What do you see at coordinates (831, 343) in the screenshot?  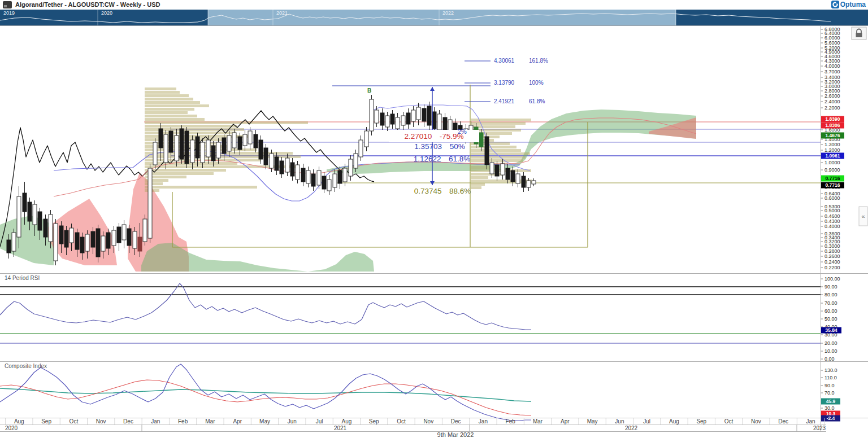 I see `svg-text: 20.00` at bounding box center [831, 343].